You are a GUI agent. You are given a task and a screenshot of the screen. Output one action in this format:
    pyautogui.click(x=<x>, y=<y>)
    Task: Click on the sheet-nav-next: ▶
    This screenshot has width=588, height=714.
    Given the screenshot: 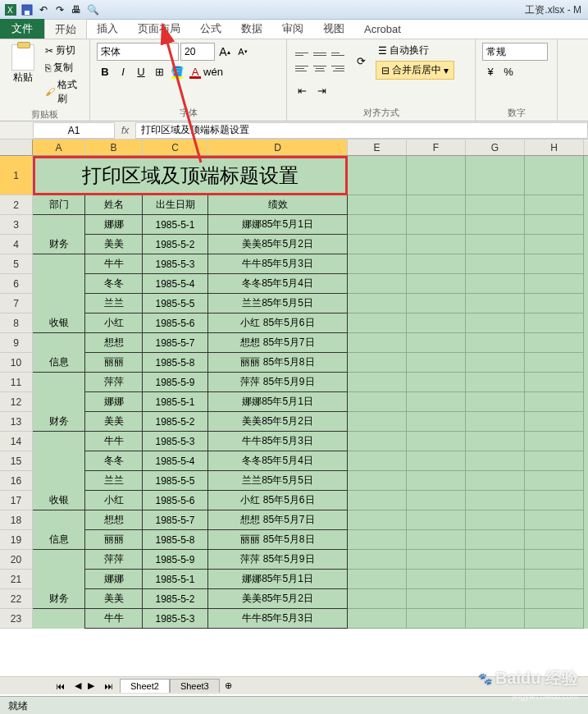 What is the action you would take?
    pyautogui.click(x=91, y=686)
    